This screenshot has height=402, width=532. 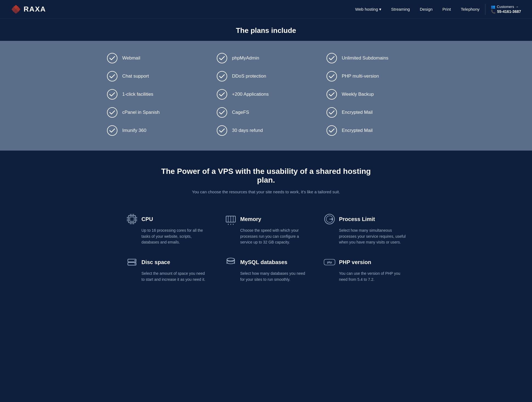 What do you see at coordinates (266, 262) in the screenshot?
I see `feature-mysql-header: MySQL databases` at bounding box center [266, 262].